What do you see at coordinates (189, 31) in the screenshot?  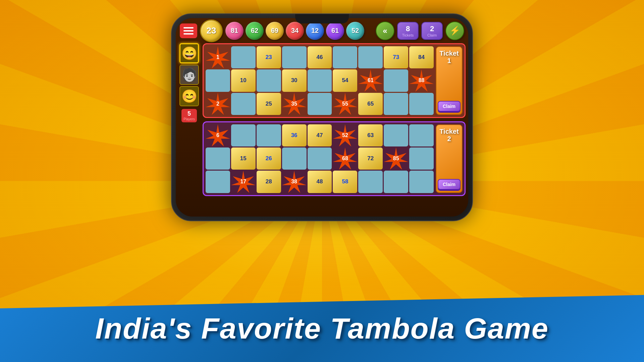 I see `menu-button` at bounding box center [189, 31].